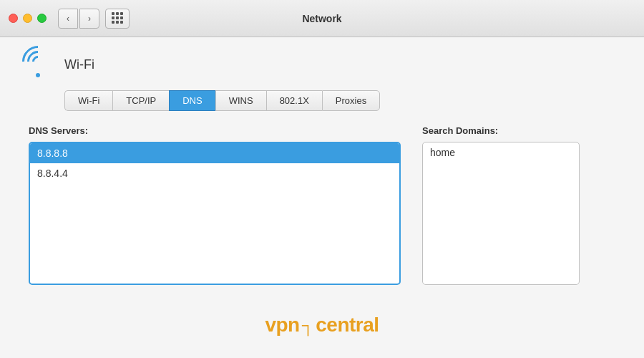  Describe the element at coordinates (68, 19) in the screenshot. I see `back-button: ‹` at that location.